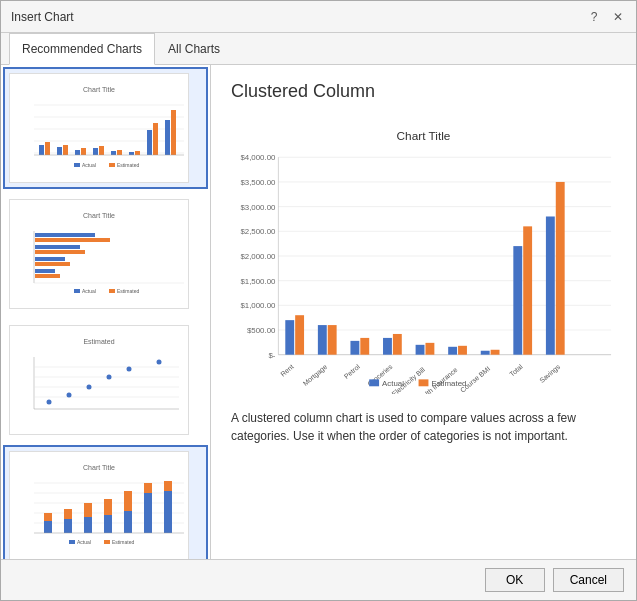 The width and height of the screenshot is (637, 601). Describe the element at coordinates (42, 17) in the screenshot. I see `dialog-title: Insert Chart` at that location.